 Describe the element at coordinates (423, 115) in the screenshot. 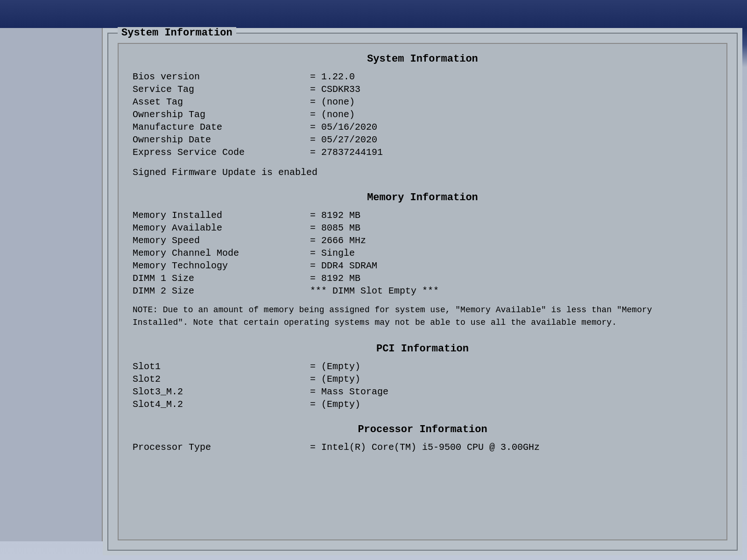

I see `table-row: Ownership Tag= (none)` at that location.